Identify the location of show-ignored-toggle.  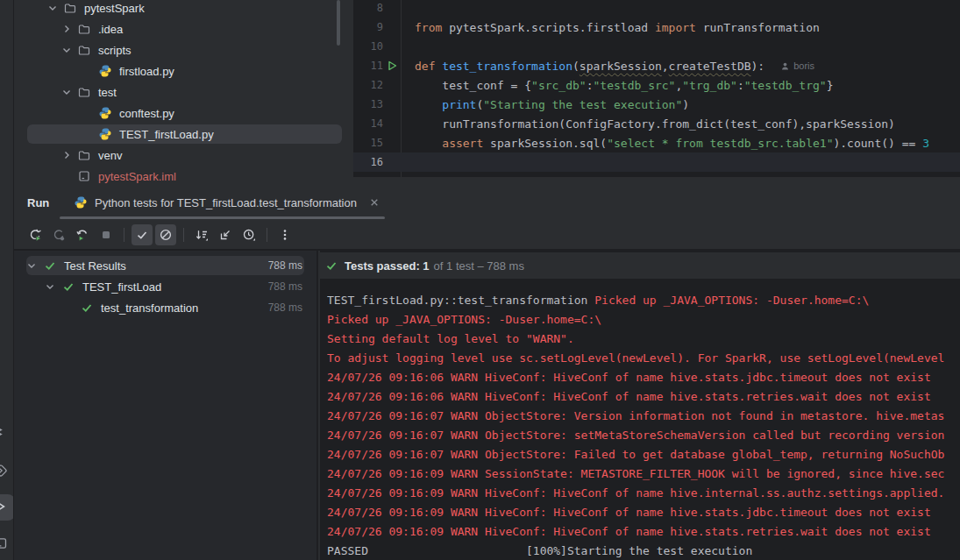
(166, 235).